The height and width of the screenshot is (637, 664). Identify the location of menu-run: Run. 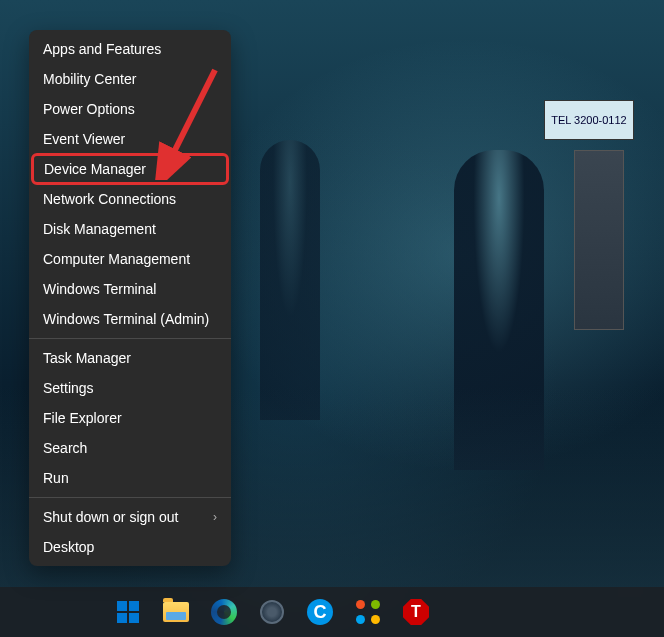
(130, 478).